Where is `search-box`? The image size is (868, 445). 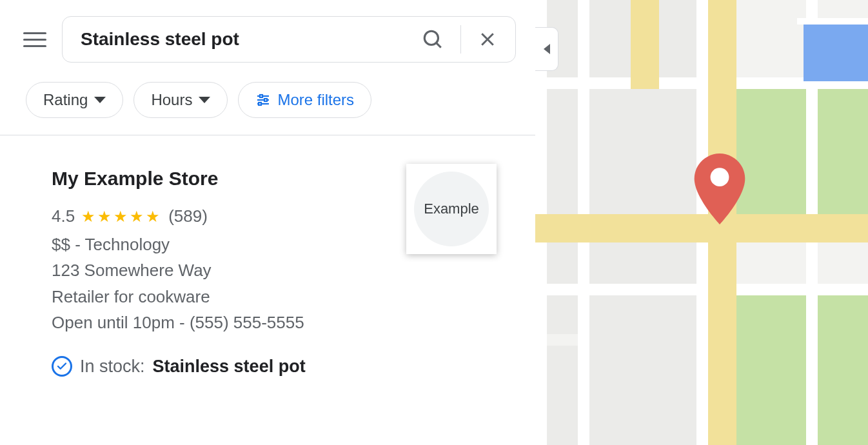 search-box is located at coordinates (289, 39).